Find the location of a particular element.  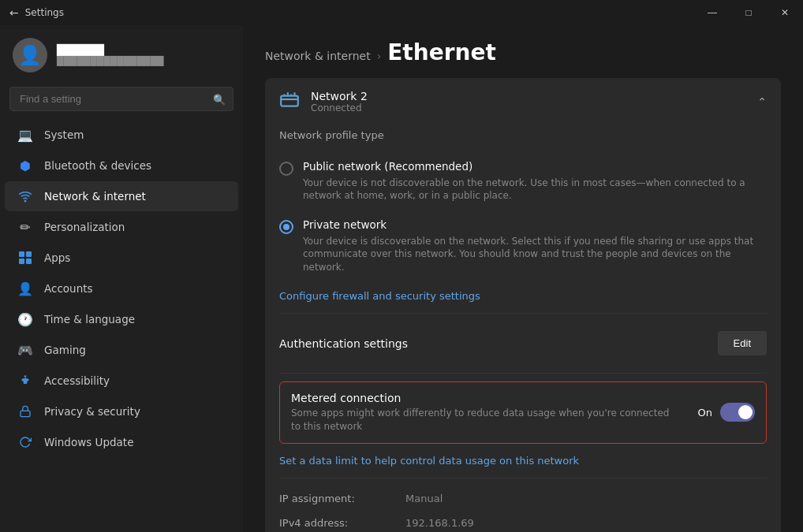

sidebar-item-accessibility: Accessibility is located at coordinates (121, 381).